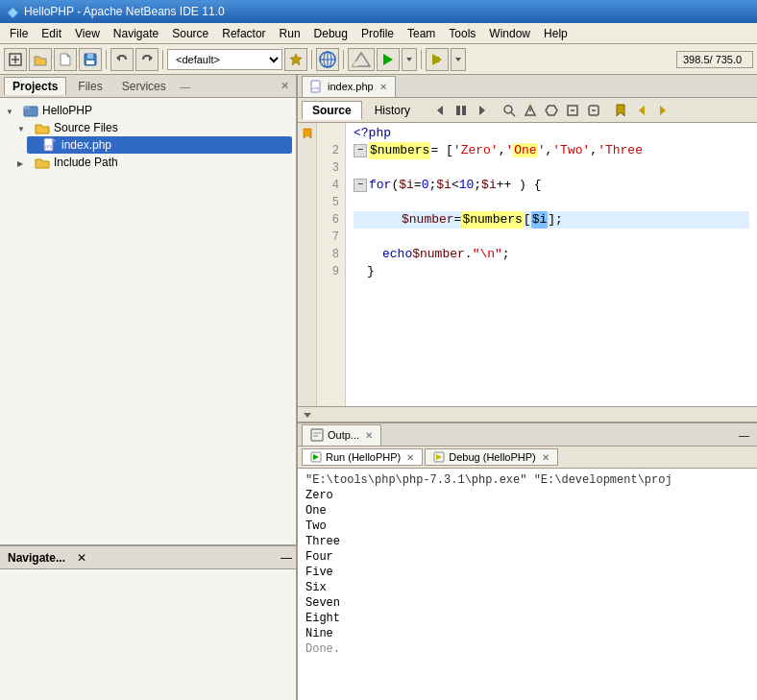  What do you see at coordinates (621, 110) in the screenshot?
I see `src-bookmark-btn` at bounding box center [621, 110].